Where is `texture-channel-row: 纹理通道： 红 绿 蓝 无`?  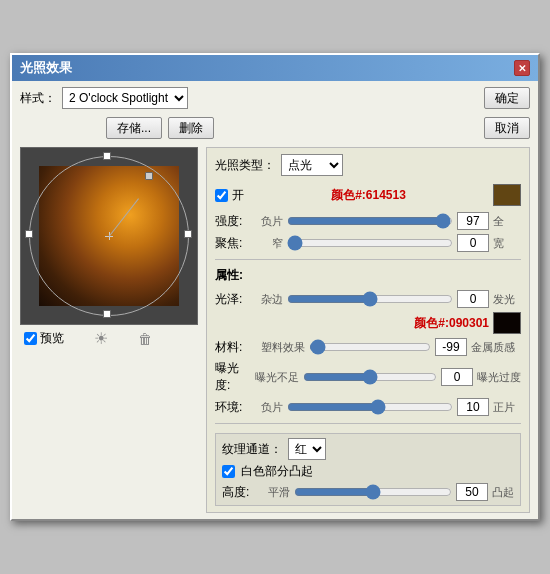 texture-channel-row: 纹理通道： 红 绿 蓝 无 is located at coordinates (368, 449).